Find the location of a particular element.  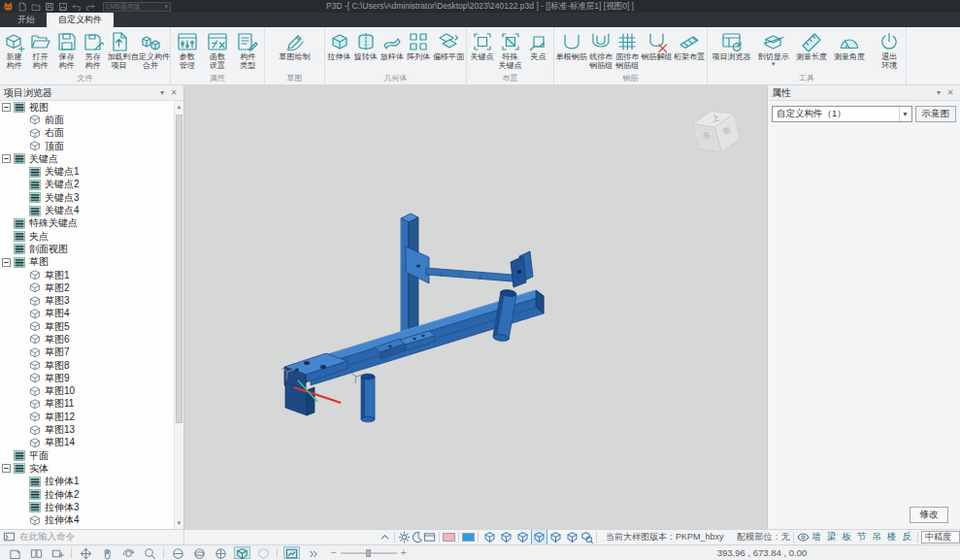

ribbon-button-new-component: 新建构件 is located at coordinates (14, 49).